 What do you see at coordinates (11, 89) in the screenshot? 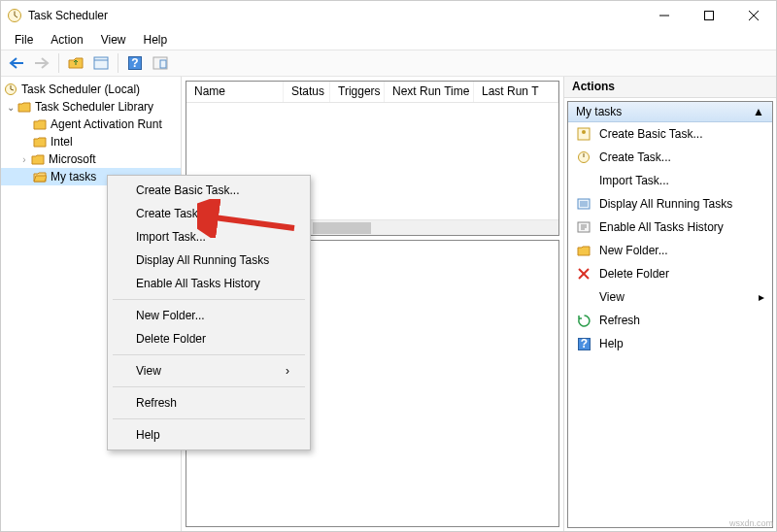
I see `clock-icon` at bounding box center [11, 89].